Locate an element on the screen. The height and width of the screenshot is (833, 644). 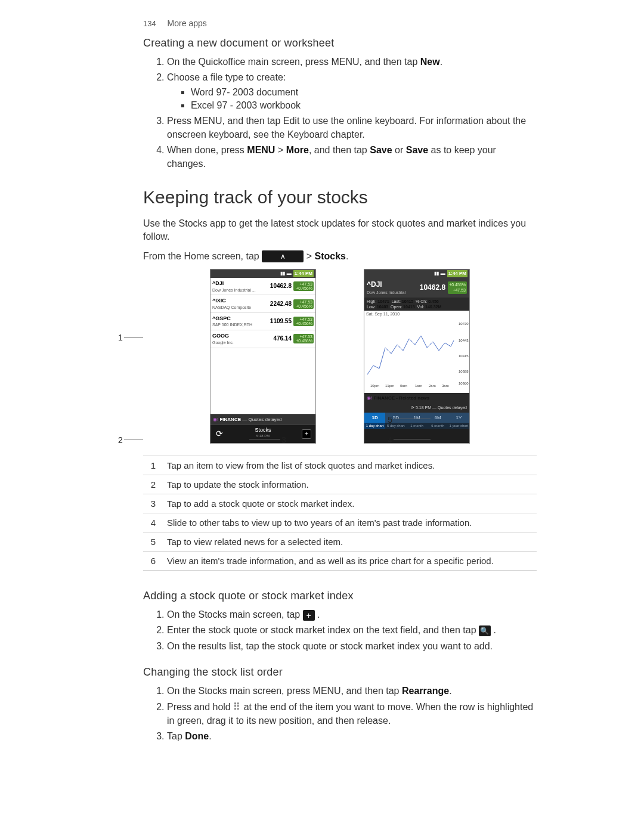
tab-1y: 1Y is located at coordinates (459, 417).